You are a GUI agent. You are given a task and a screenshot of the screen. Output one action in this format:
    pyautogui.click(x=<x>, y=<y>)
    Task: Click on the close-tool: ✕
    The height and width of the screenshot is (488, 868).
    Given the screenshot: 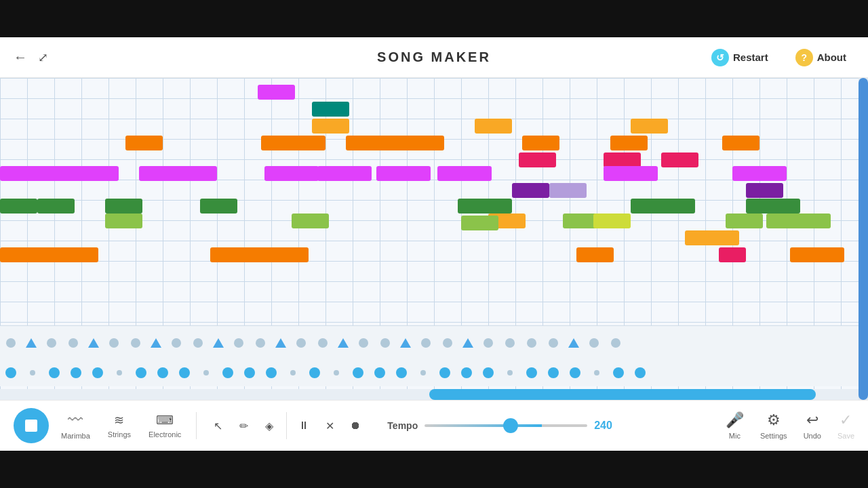 What is the action you would take?
    pyautogui.click(x=330, y=426)
    